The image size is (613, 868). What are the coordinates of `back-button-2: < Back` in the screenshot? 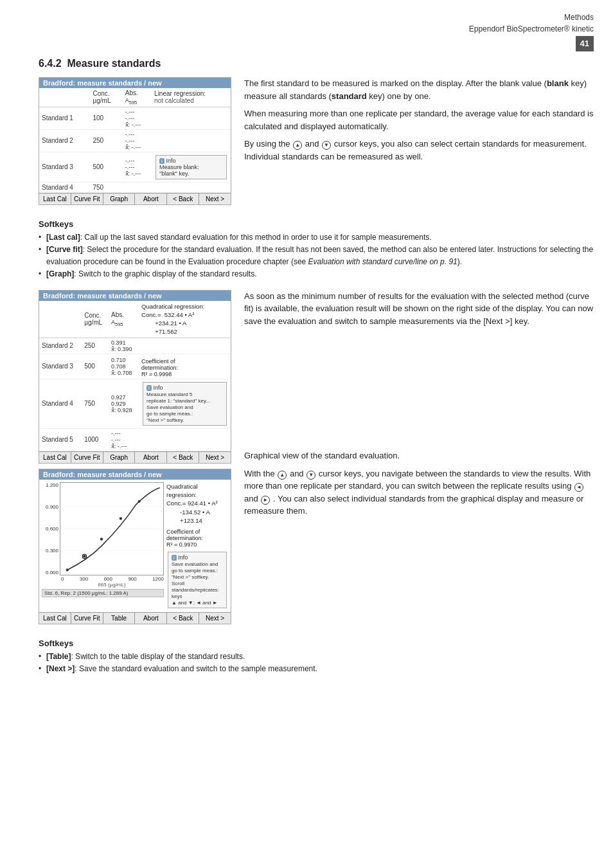 It's located at (183, 458).